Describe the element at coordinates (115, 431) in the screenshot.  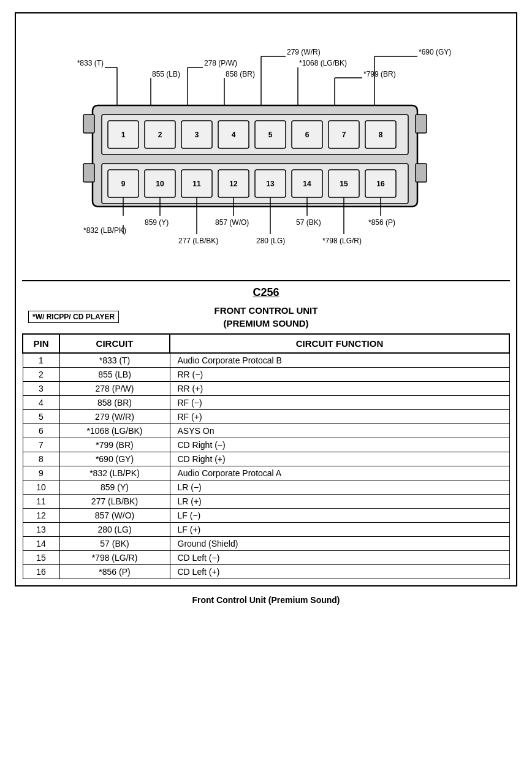
I see `pin-circuit: *1068 (LG/BK)` at that location.